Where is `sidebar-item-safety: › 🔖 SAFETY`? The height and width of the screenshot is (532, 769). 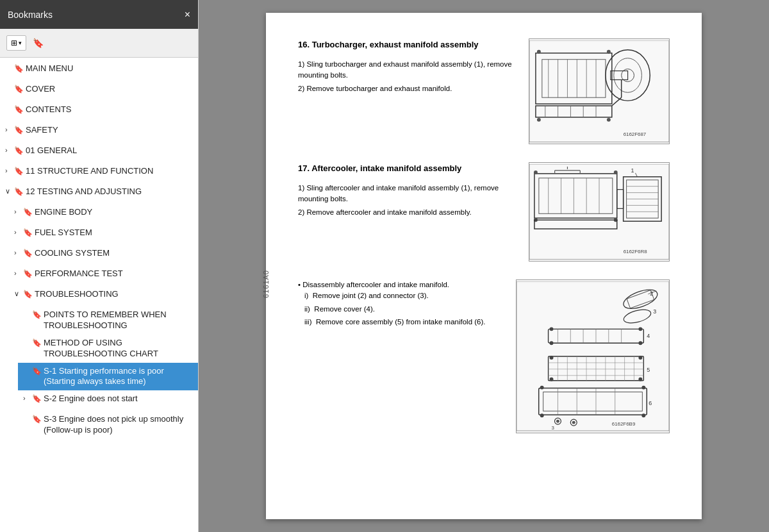
sidebar-item-safety: › 🔖 SAFETY is located at coordinates (99, 132).